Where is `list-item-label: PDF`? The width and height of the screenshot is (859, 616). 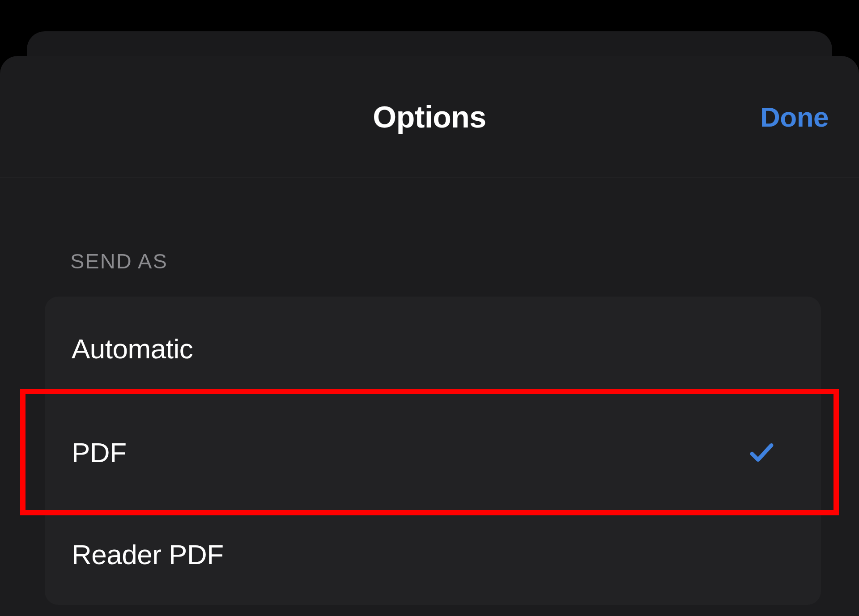 list-item-label: PDF is located at coordinates (99, 453).